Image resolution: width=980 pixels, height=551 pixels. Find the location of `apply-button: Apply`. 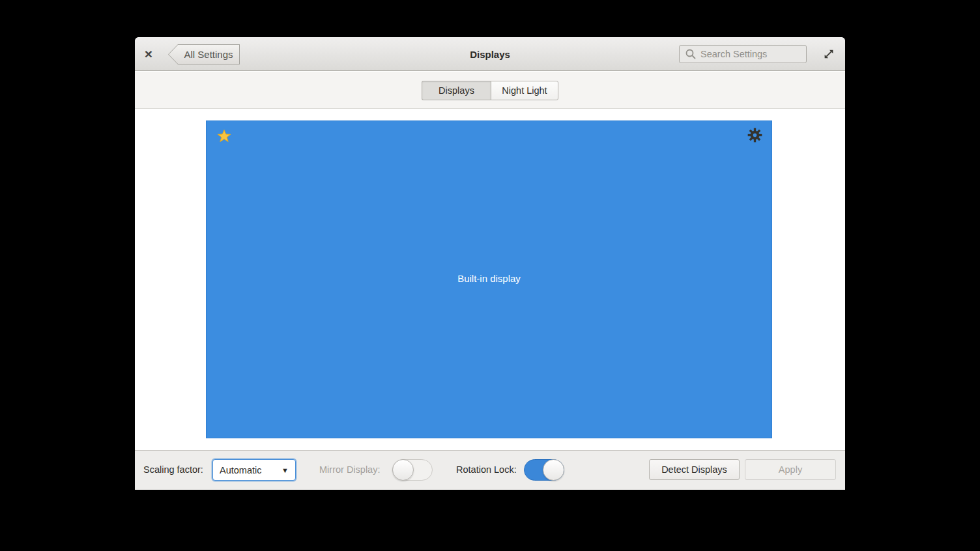

apply-button: Apply is located at coordinates (790, 470).